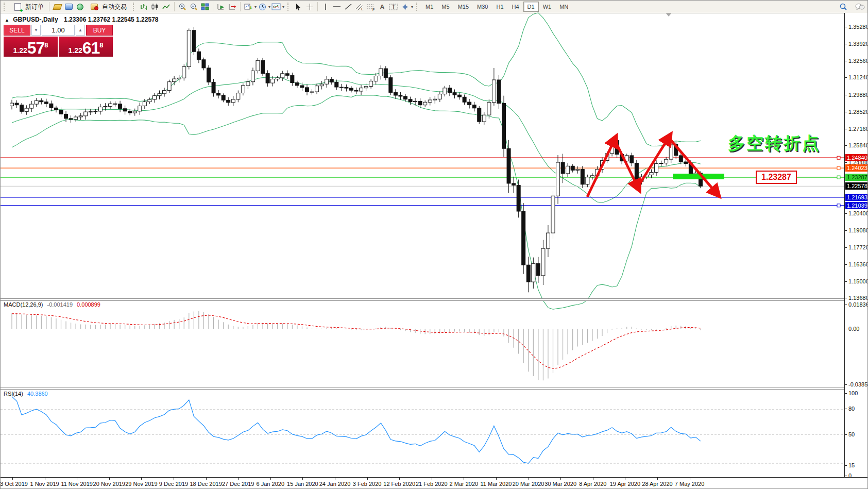  Describe the element at coordinates (221, 7) in the screenshot. I see `auto-scroll-icon` at that location.